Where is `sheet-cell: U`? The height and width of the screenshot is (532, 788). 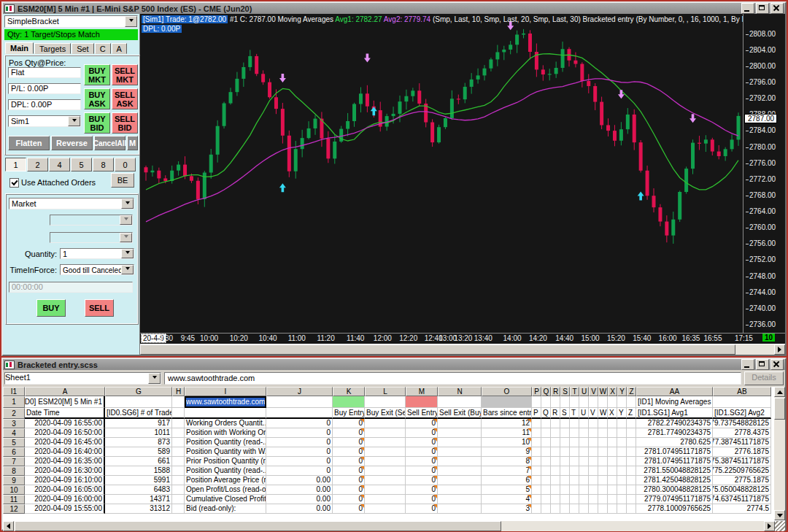
sheet-cell: U is located at coordinates (584, 413).